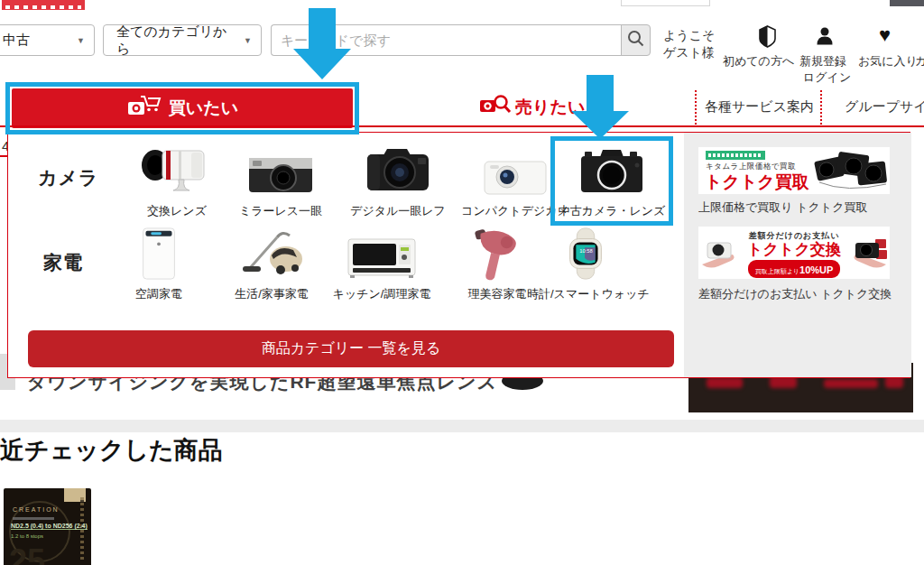  What do you see at coordinates (63, 263) in the screenshot?
I see `category-row-label-appliance: 家電` at bounding box center [63, 263].